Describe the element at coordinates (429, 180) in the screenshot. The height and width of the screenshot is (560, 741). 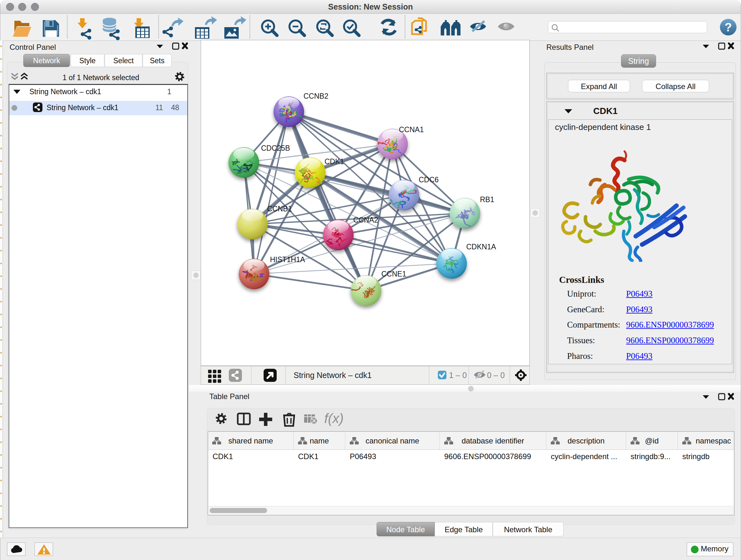
I see `svg-text: CDC6` at that location.